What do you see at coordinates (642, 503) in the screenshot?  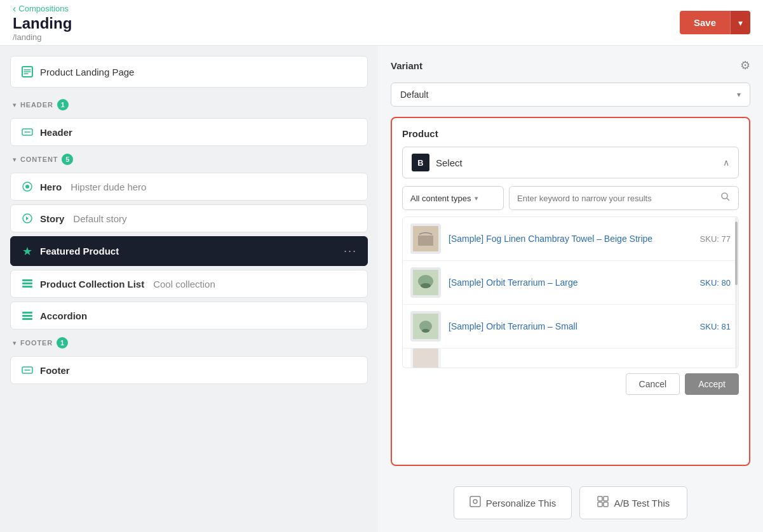 I see `ab-test-this-label: A/B Test This` at bounding box center [642, 503].